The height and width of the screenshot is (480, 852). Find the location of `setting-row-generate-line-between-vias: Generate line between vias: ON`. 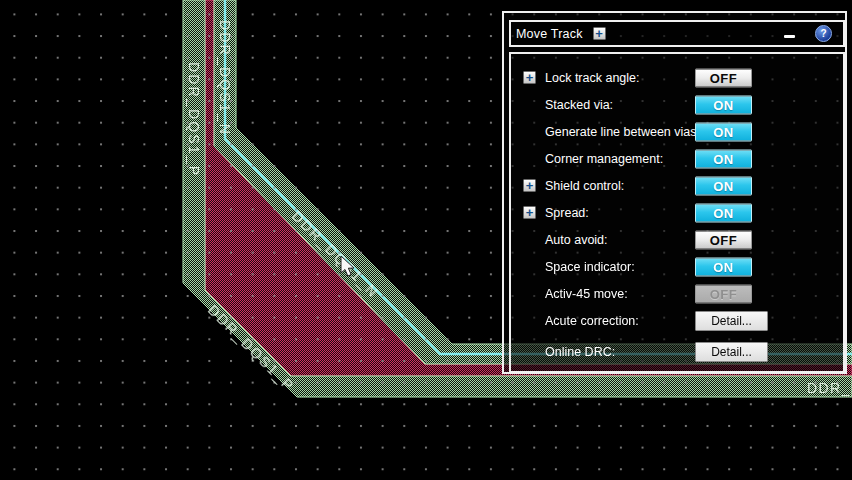

setting-row-generate-line-between-vias: Generate line between vias: ON is located at coordinates (677, 132).